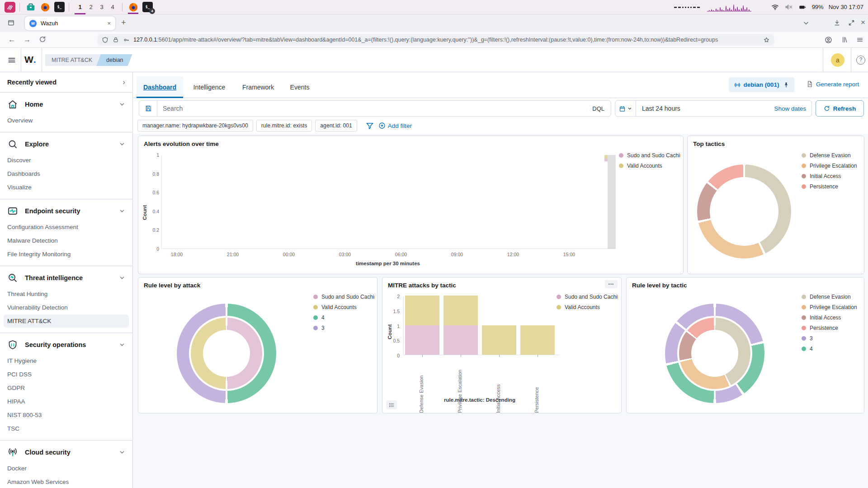 Image resolution: width=868 pixels, height=488 pixels. What do you see at coordinates (12, 60) in the screenshot?
I see `nav-hamburger-icon` at bounding box center [12, 60].